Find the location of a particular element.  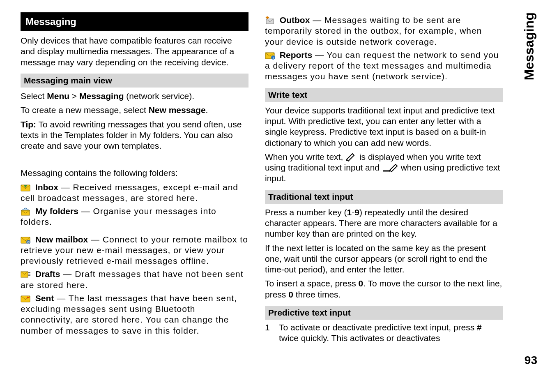

tip-label: Tip: is located at coordinates (28, 124).